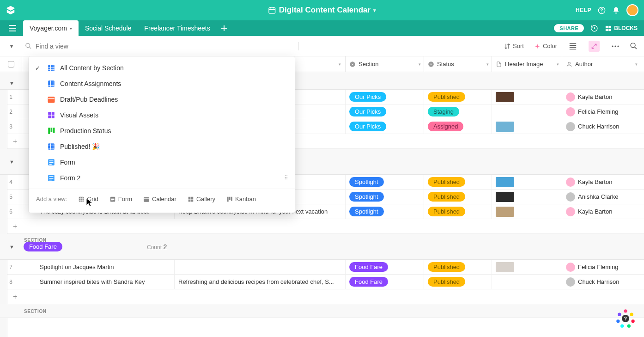 This screenshot has height=337, width=644. I want to click on history-icon, so click(594, 29).